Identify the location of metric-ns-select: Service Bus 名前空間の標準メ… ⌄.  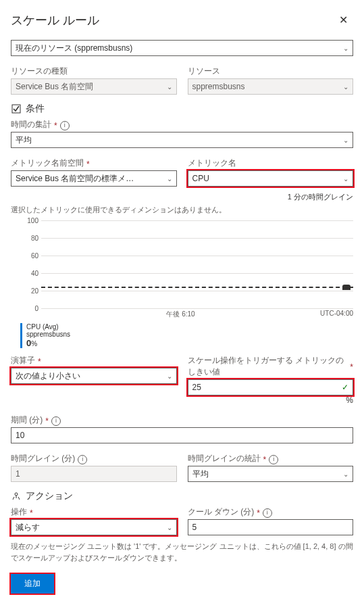
(94, 178).